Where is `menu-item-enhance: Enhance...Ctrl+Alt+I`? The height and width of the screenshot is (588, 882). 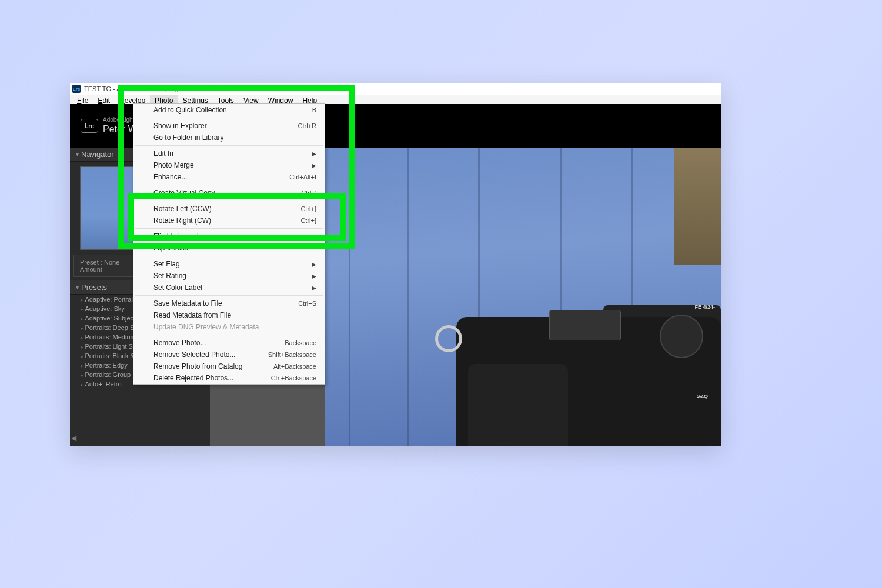 menu-item-enhance: Enhance...Ctrl+Alt+I is located at coordinates (229, 177).